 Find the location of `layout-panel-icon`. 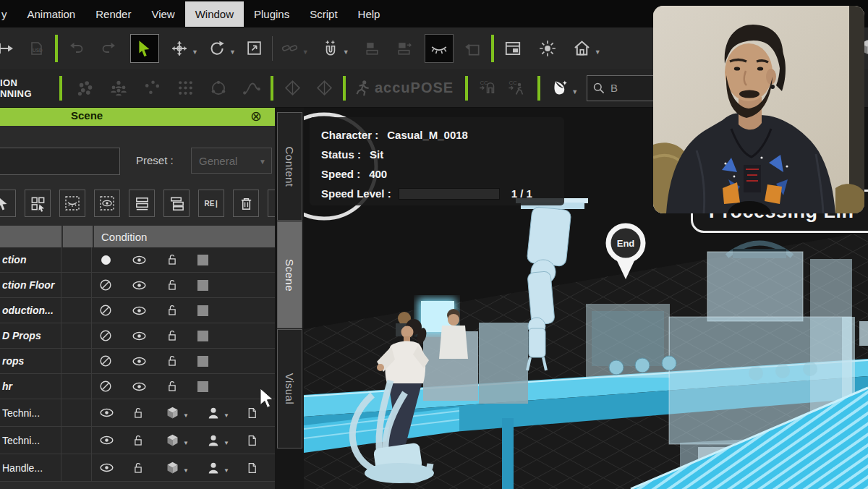

layout-panel-icon is located at coordinates (513, 48).